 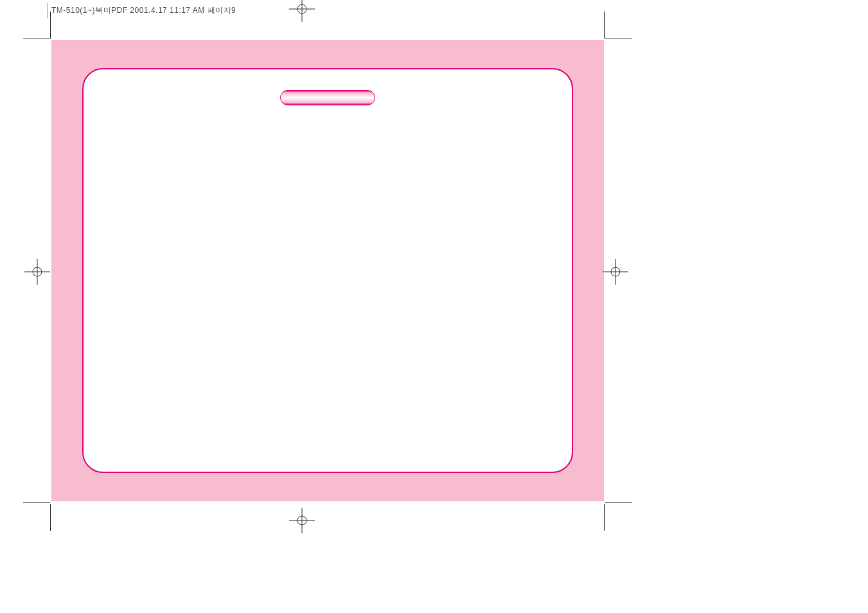 What do you see at coordinates (328, 98) in the screenshot?
I see `tab-pill` at bounding box center [328, 98].